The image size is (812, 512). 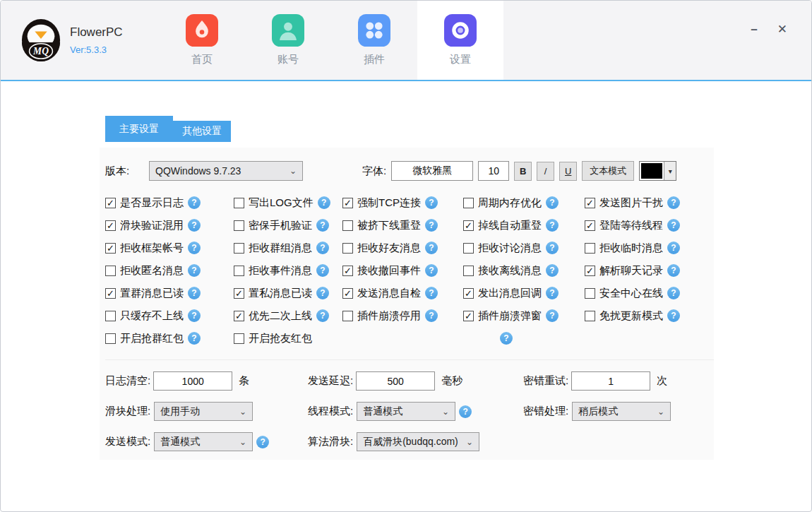 I want to click on checkbox-option: 开启抢友红包, so click(x=288, y=338).